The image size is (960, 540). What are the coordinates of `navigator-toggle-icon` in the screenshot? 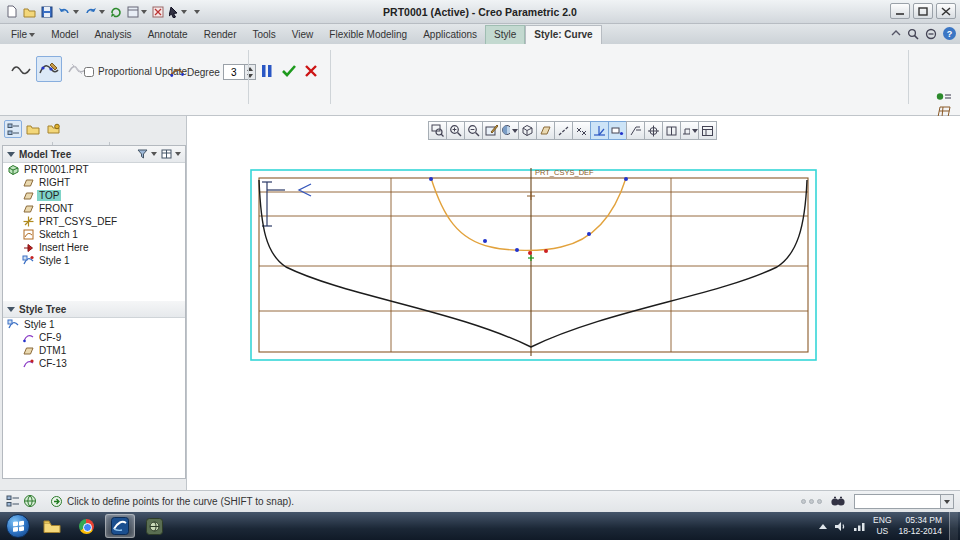 It's located at (13, 502).